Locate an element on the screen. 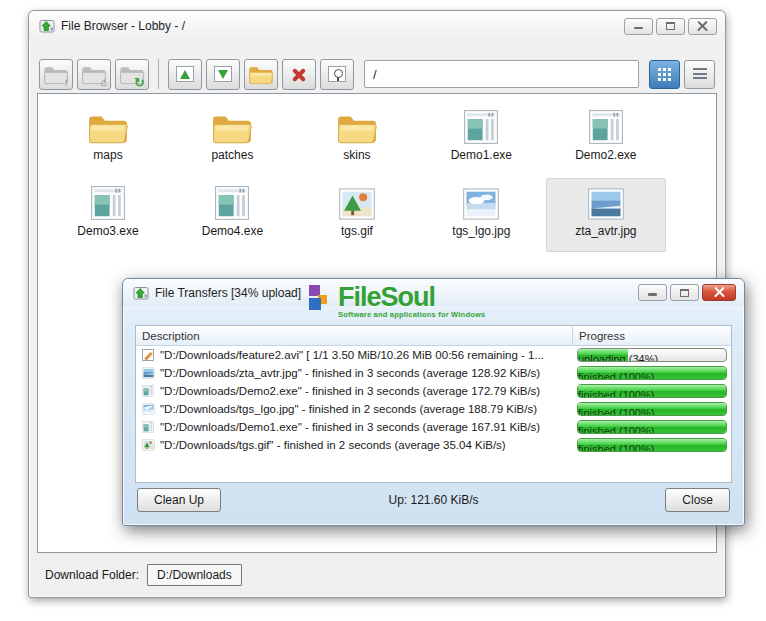 Image resolution: width=766 pixels, height=621 pixels. progress-label: uploading (34%) is located at coordinates (618, 358).